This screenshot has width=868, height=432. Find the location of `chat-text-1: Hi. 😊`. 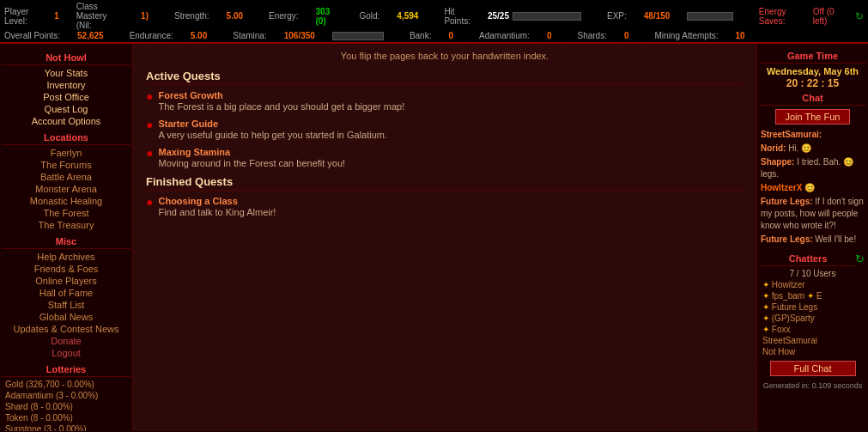

chat-text-1: Hi. 😊 is located at coordinates (800, 148).